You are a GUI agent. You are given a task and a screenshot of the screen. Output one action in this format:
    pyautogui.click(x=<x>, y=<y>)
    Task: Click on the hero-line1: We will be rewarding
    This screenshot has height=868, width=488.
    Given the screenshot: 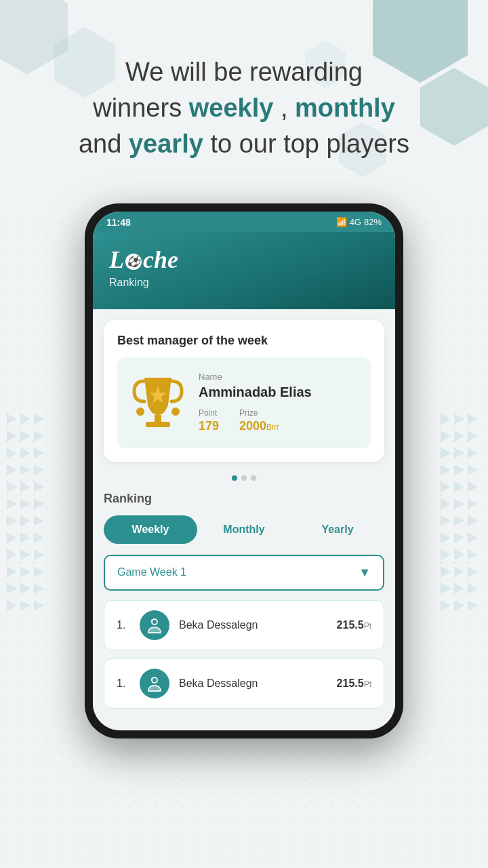 What is the action you would take?
    pyautogui.click(x=244, y=72)
    